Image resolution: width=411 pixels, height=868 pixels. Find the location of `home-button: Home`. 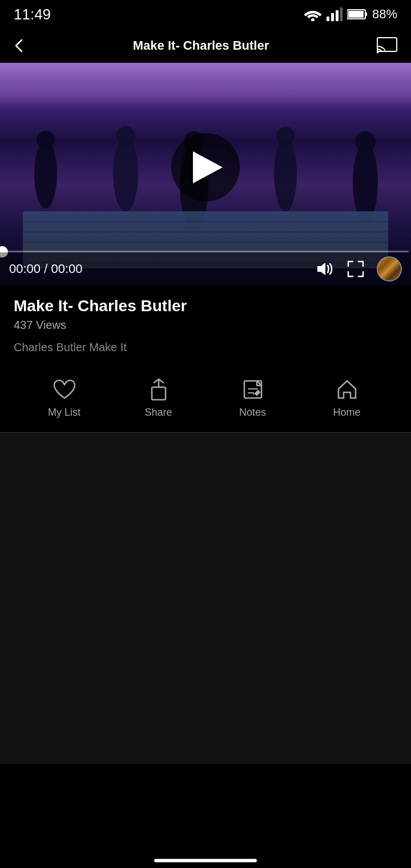

home-button: Home is located at coordinates (347, 397).